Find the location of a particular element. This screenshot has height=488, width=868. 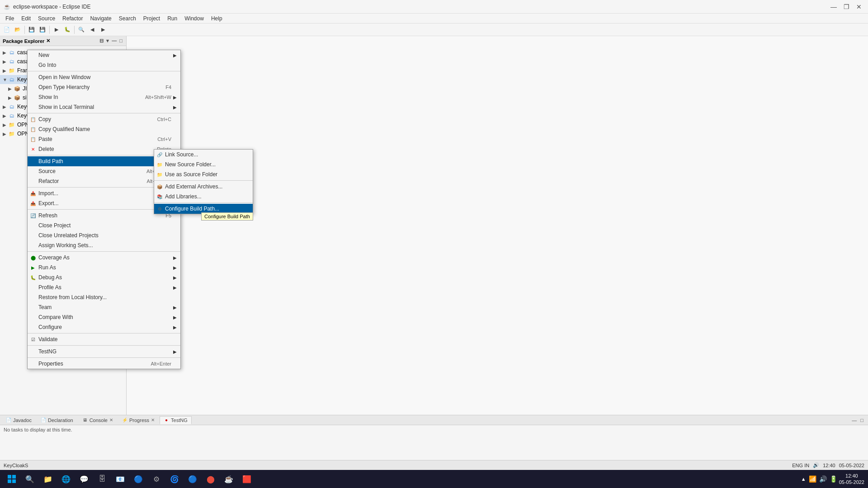

menu-search: Search is located at coordinates (127, 19).